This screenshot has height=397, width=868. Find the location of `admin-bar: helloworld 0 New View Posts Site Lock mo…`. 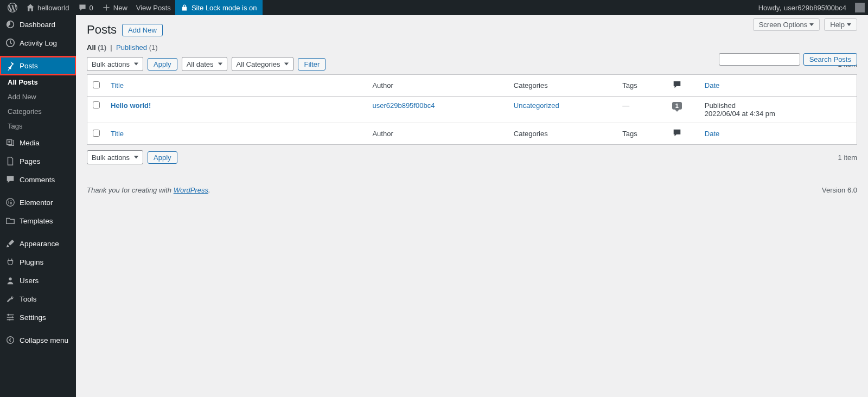

admin-bar: helloworld 0 New View Posts Site Lock mo… is located at coordinates (434, 8).